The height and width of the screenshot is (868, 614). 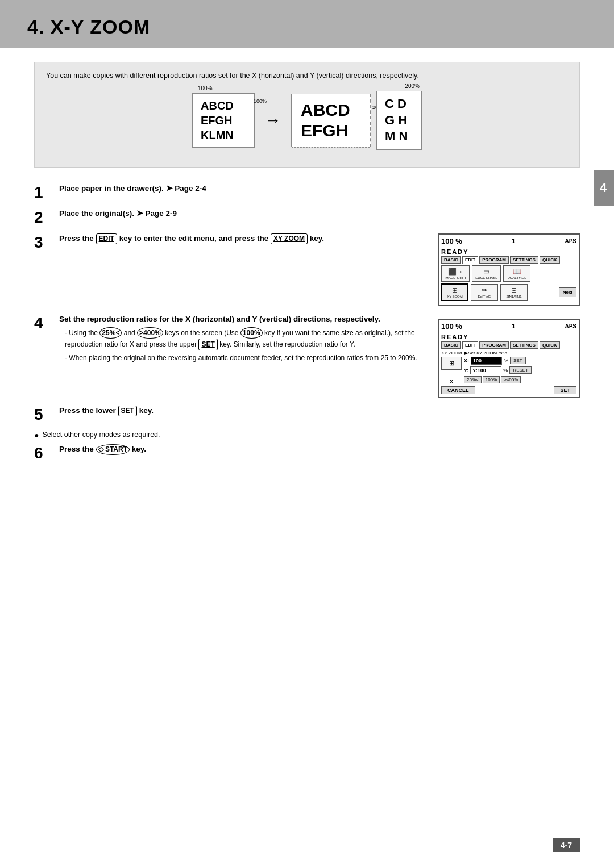 What do you see at coordinates (451, 241) in the screenshot?
I see `screen1-percent: 100 %` at bounding box center [451, 241].